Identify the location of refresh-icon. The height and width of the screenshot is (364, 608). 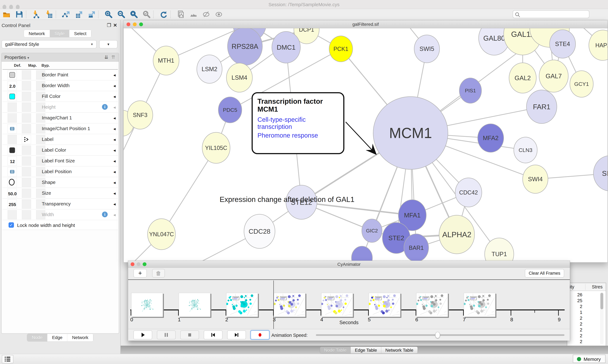
(164, 14).